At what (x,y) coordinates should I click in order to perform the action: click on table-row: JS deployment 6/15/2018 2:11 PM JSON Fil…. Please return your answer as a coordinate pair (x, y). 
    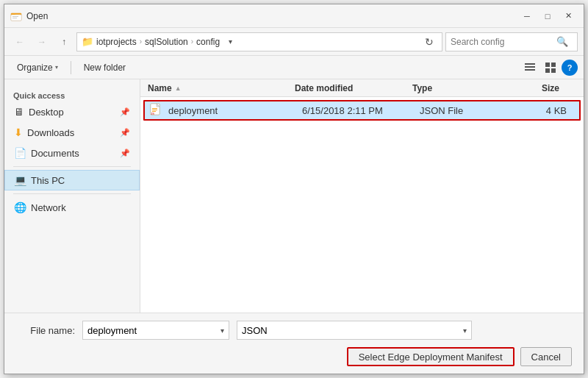
    Looking at the image, I should click on (362, 110).